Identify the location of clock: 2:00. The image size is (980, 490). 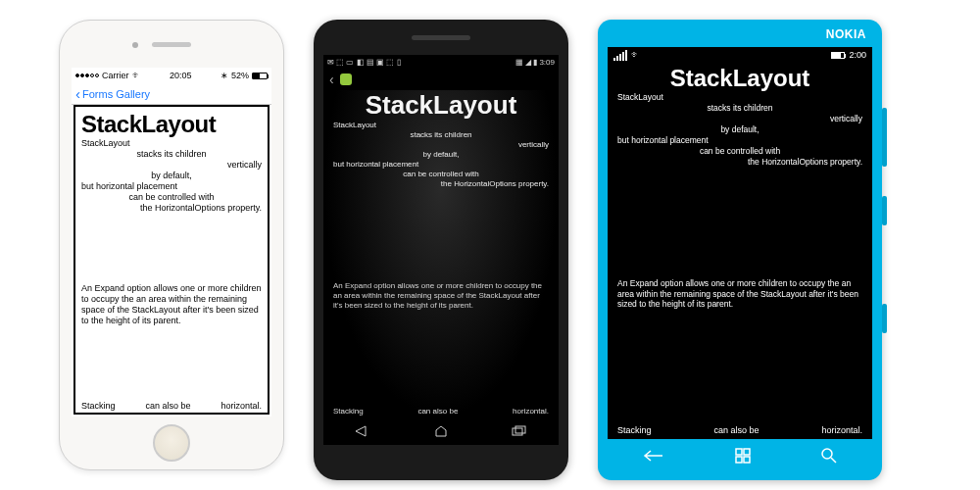
(858, 55).